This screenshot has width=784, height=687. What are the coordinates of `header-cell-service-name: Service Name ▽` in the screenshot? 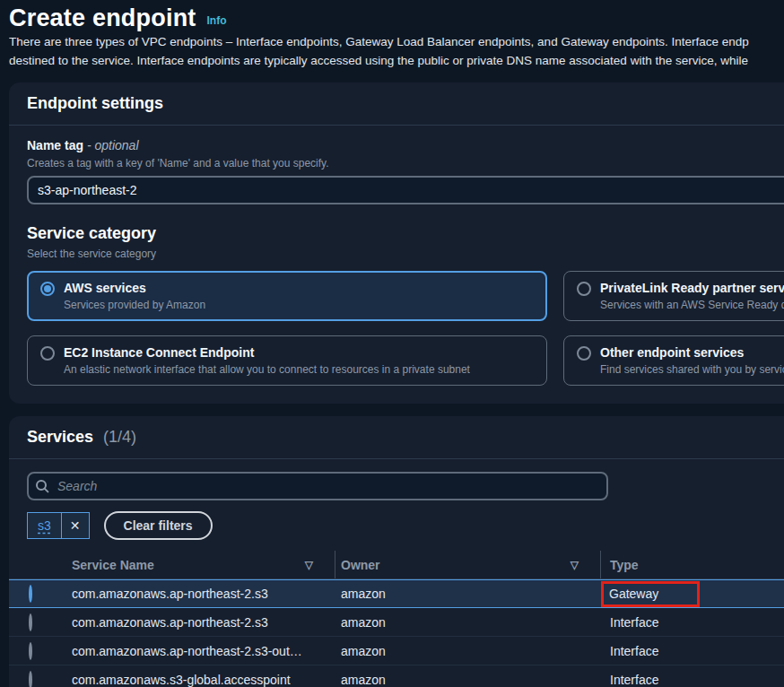 It's located at (201, 565).